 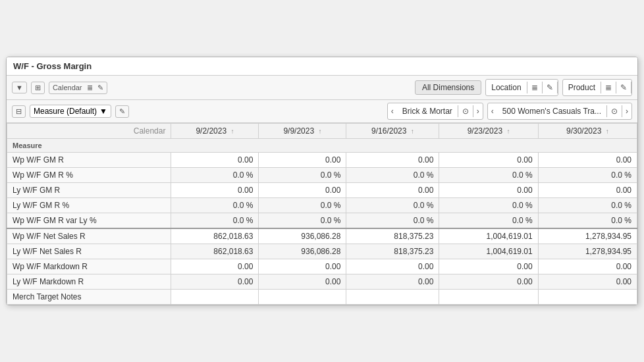 I want to click on cell-0-0: 0.00, so click(x=215, y=161).